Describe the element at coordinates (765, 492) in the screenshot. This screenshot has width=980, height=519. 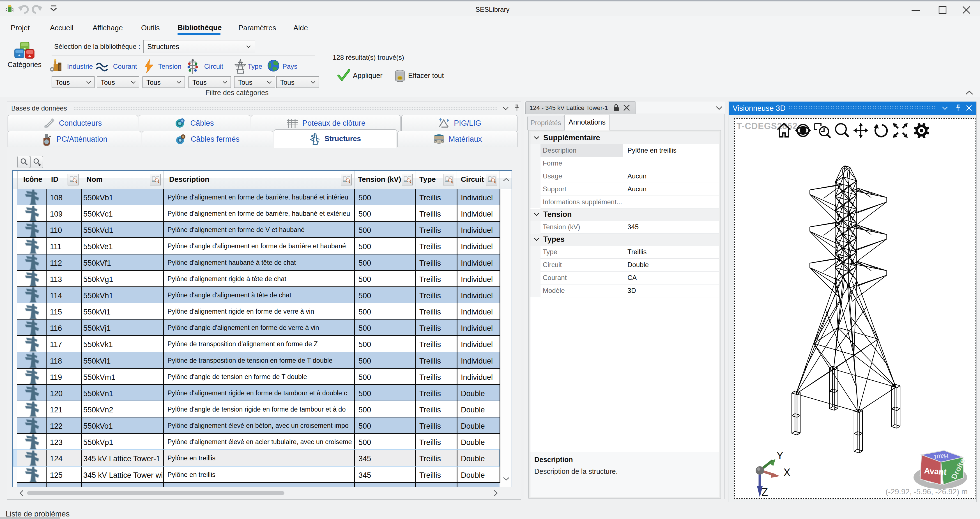
I see `svg-text: Z` at that location.